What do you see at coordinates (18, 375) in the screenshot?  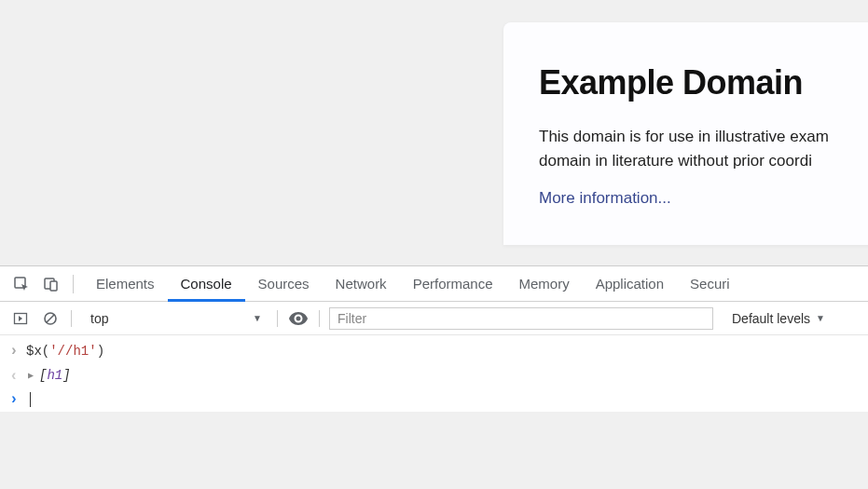 I see `output-marker-icon` at bounding box center [18, 375].